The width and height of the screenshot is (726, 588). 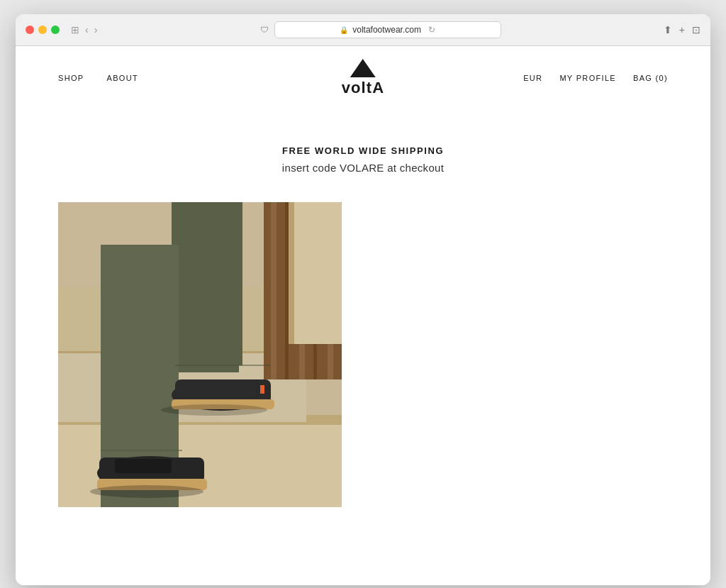 What do you see at coordinates (84, 30) in the screenshot?
I see `browser-controls: ⊞ ‹ ›` at bounding box center [84, 30].